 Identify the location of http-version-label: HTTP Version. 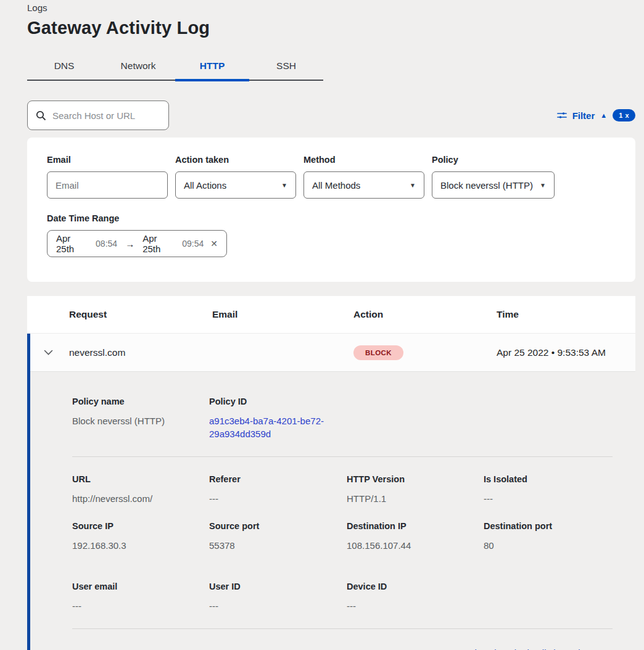
(408, 479).